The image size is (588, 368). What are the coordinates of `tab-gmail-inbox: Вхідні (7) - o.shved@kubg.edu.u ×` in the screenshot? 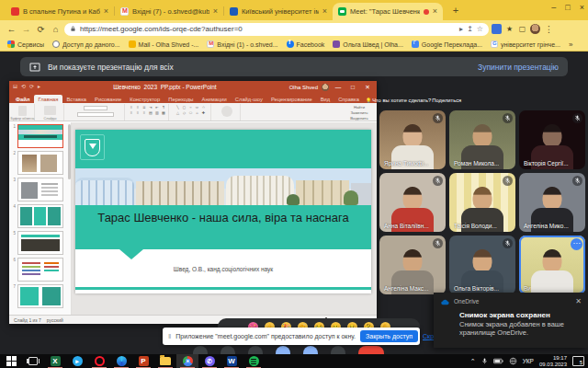 It's located at (169, 11).